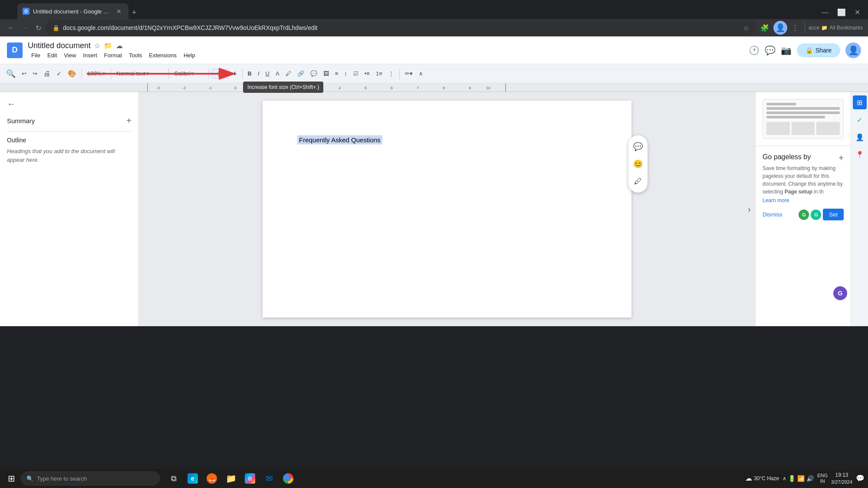  Describe the element at coordinates (234, 74) in the screenshot. I see `increase-font-btn: +` at that location.